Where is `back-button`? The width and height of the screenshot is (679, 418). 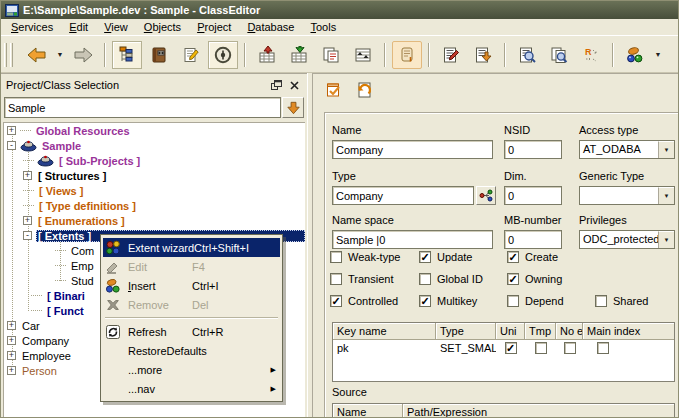 back-button is located at coordinates (37, 55).